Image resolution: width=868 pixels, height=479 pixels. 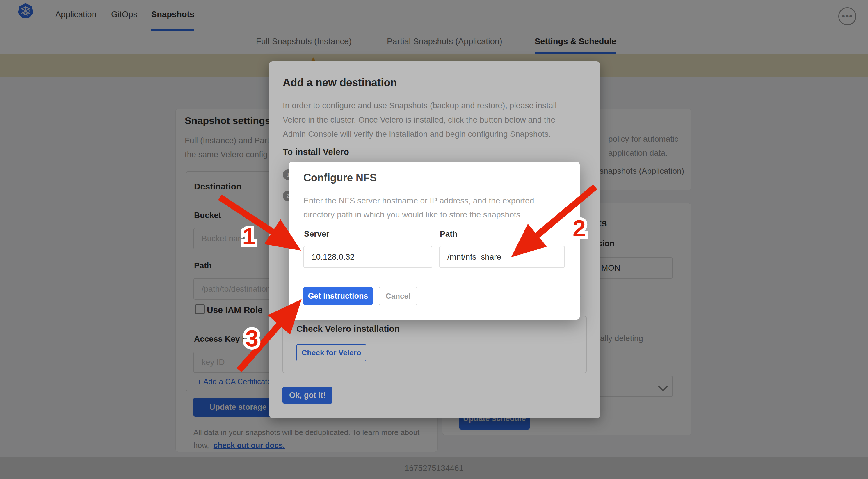 What do you see at coordinates (338, 296) in the screenshot?
I see `get-instructions-button: Get instructions` at bounding box center [338, 296].